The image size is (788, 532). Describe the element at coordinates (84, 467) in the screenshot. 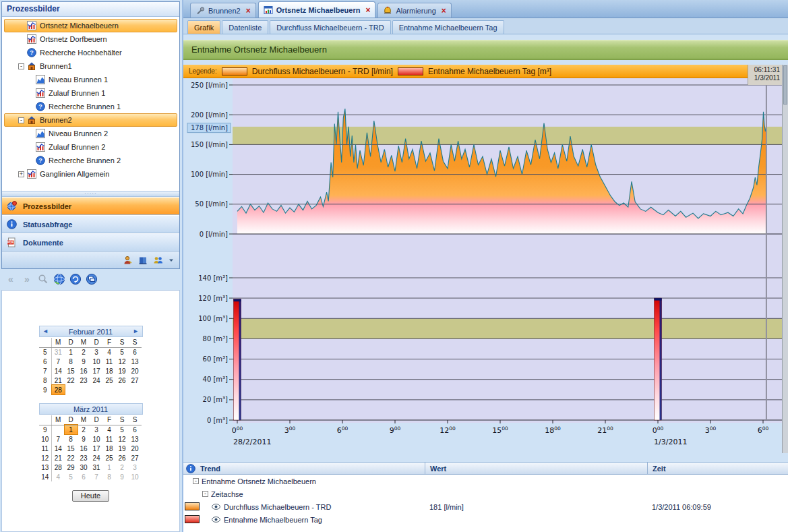

I see `calendar-day: 30` at that location.